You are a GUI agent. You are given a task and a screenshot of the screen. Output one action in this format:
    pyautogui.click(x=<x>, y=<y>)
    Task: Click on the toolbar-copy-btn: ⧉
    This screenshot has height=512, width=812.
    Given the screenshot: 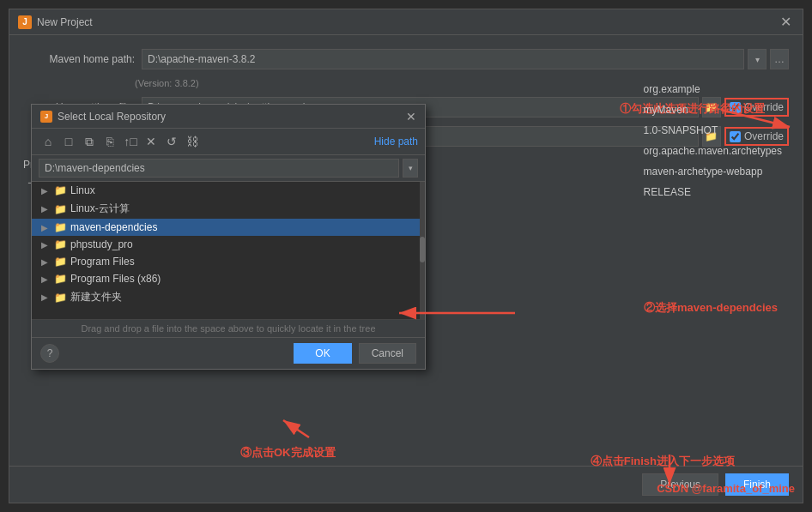 What is the action you would take?
    pyautogui.click(x=89, y=142)
    